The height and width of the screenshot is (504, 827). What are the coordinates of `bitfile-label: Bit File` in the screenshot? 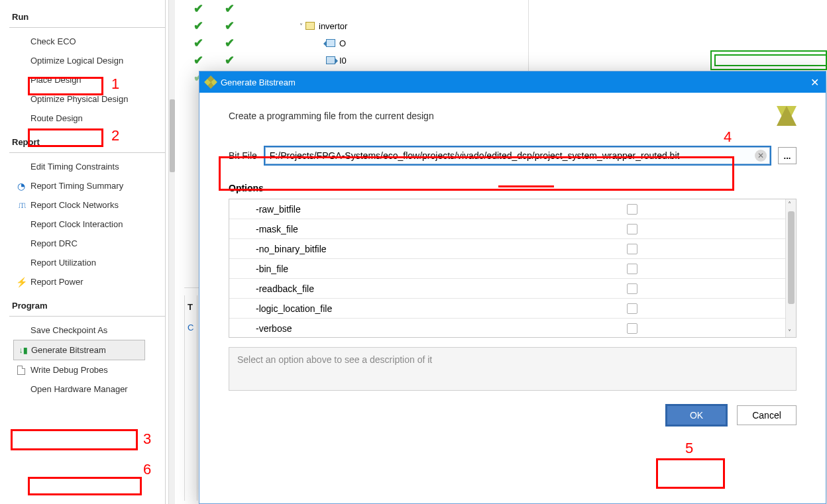 It's located at (243, 156).